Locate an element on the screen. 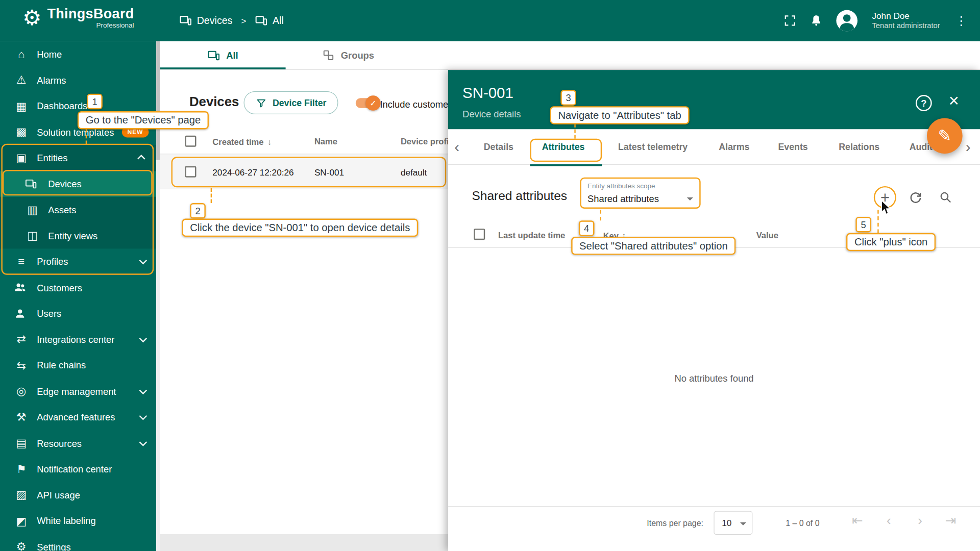 This screenshot has width=980, height=551. panel-title: SN-001 is located at coordinates (488, 93).